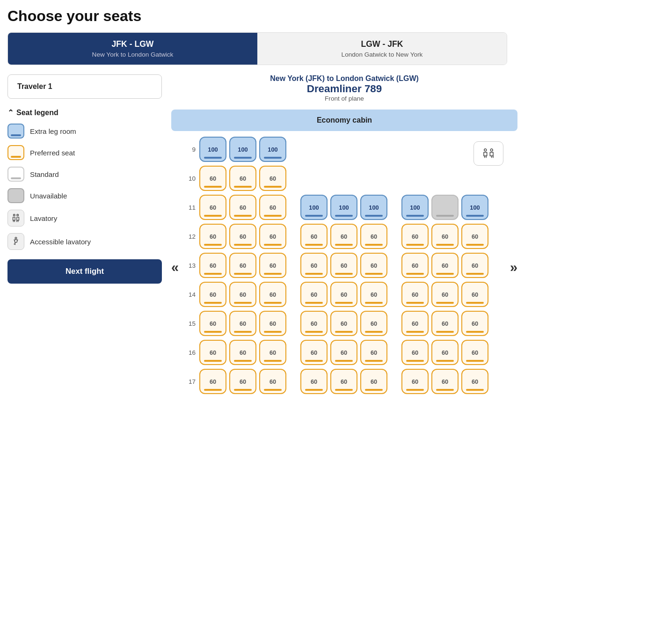 Image resolution: width=670 pixels, height=644 pixels. What do you see at coordinates (53, 131) in the screenshot?
I see `legend-label-extra-leg: Extra leg room` at bounding box center [53, 131].